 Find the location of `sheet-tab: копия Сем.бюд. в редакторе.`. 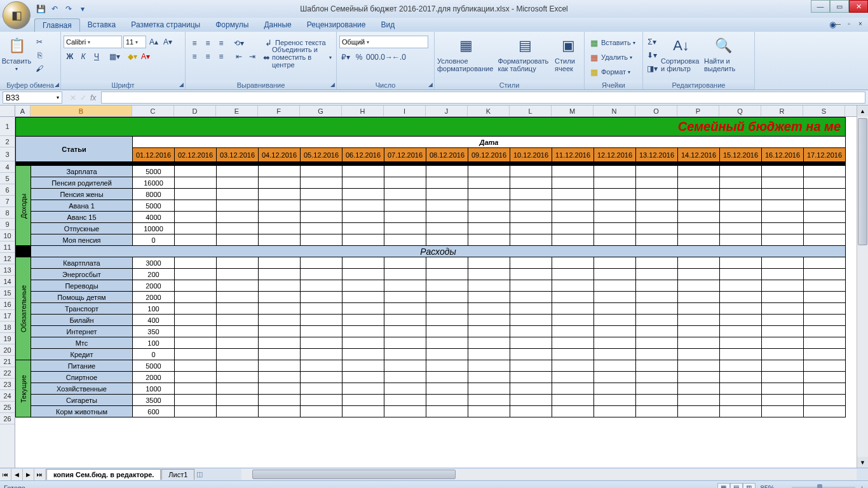

sheet-tab: копия Сем.бюд. в редакторе. is located at coordinates (104, 474).